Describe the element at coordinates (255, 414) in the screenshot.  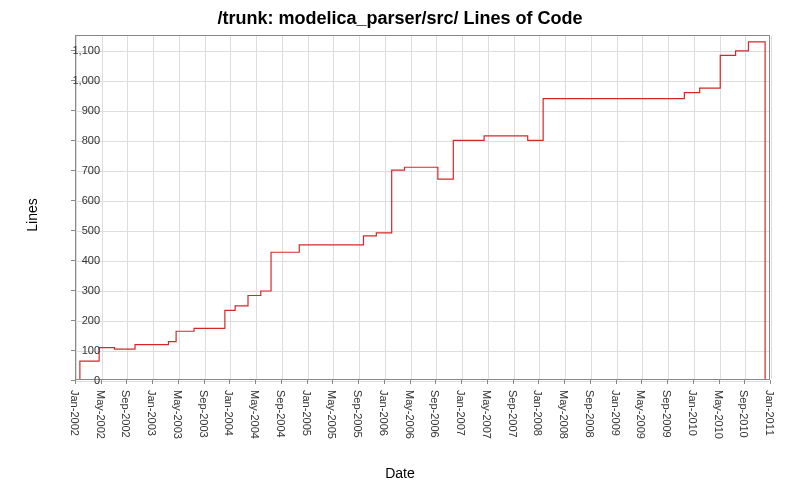
I see `x-tick-label: May-2004` at that location.